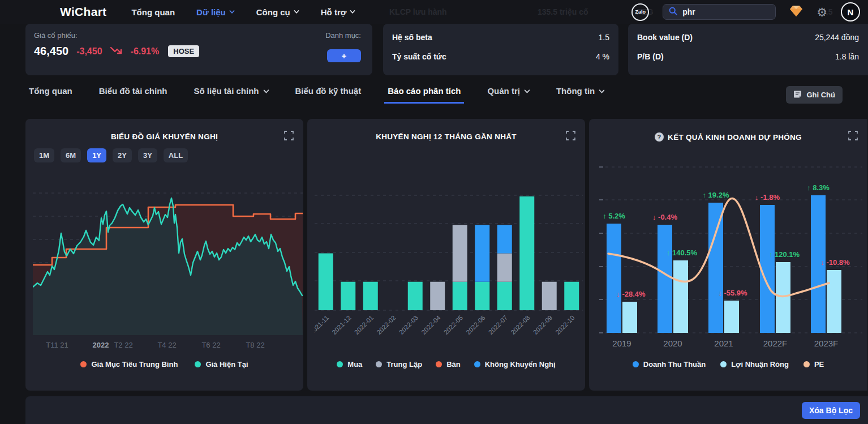 Image resolution: width=868 pixels, height=424 pixels. I want to click on valuation-card: Book value (D) 25,244 đồng P/B (D) 1.8 l…, so click(748, 50).